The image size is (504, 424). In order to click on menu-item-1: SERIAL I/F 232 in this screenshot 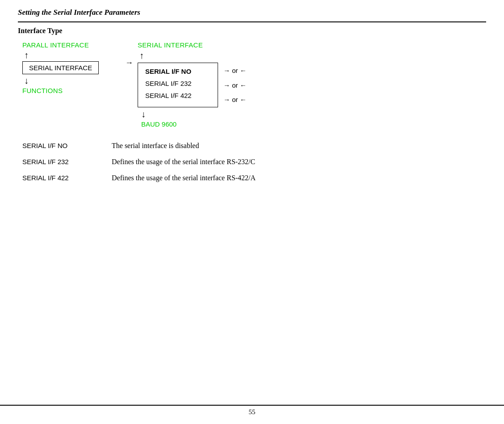, I will do `click(178, 83)`.